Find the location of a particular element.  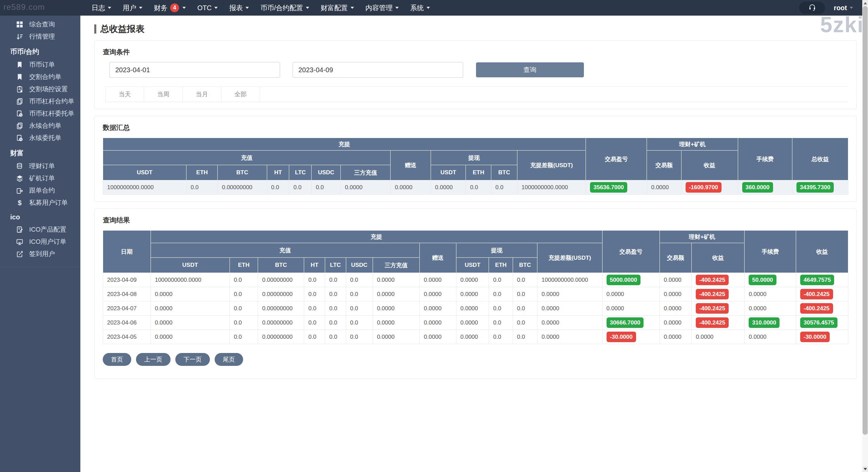

quick-filter-1: 当天 is located at coordinates (125, 94).